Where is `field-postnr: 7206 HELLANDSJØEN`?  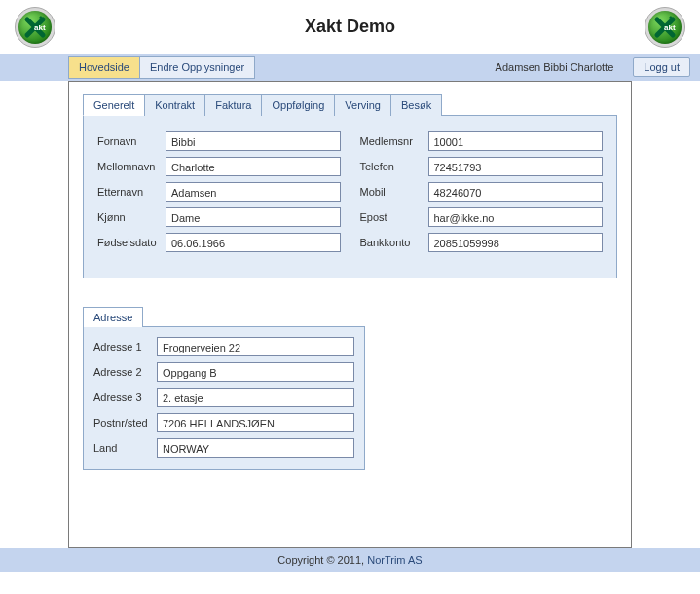
field-postnr: 7206 HELLANDSJØEN is located at coordinates (255, 423).